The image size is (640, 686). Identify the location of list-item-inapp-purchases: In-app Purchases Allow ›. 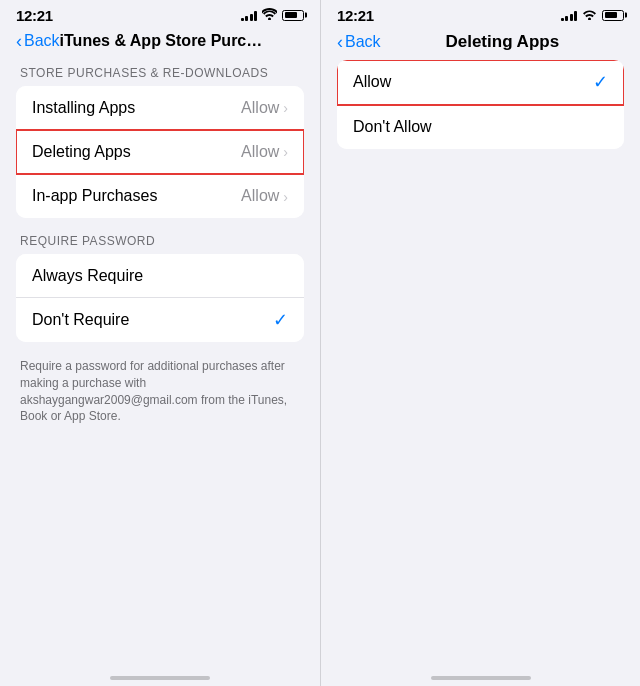
(160, 196).